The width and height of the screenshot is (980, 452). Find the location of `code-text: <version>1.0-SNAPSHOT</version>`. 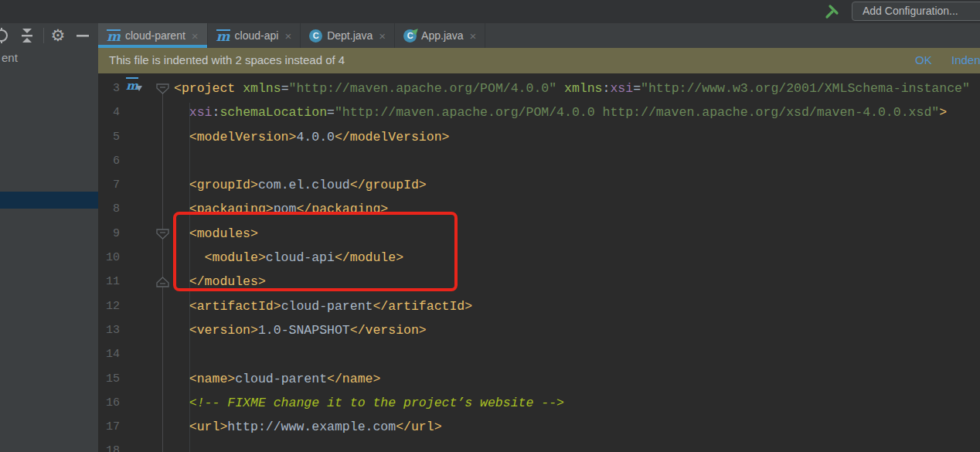

code-text: <version>1.0-SNAPSHOT</version> is located at coordinates (300, 331).